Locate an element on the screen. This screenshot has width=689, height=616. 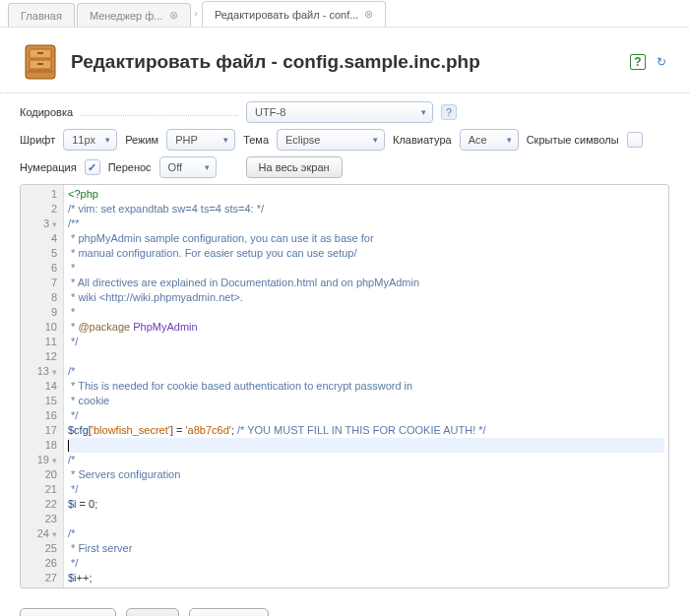
tab-label: Редактировать файл - conf... is located at coordinates (287, 15).